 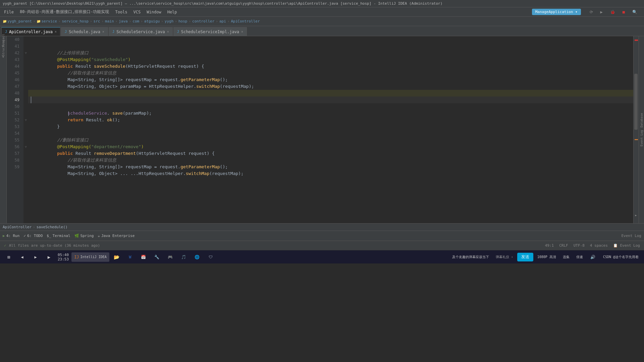 I want to click on tab-schedule-service-impl: J ScheduleServiceImpl.java ×, so click(x=210, y=32).